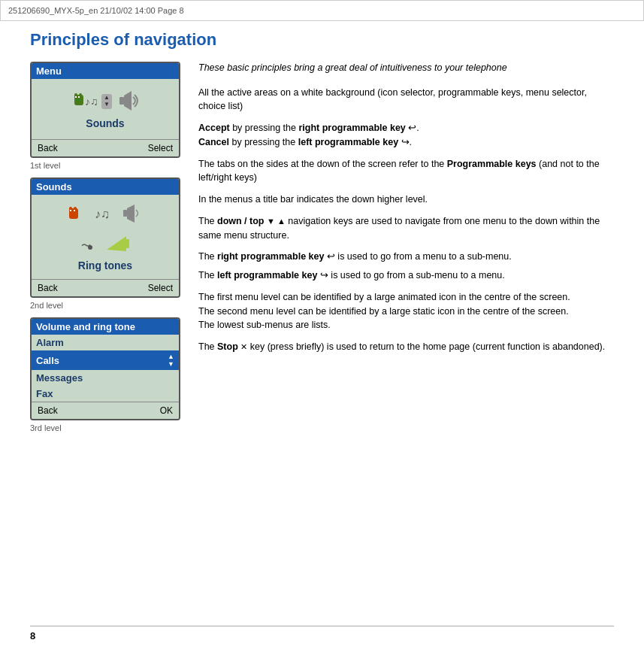 The width and height of the screenshot is (644, 649). Describe the element at coordinates (105, 165) in the screenshot. I see `level-label-1: 1st level` at that location.